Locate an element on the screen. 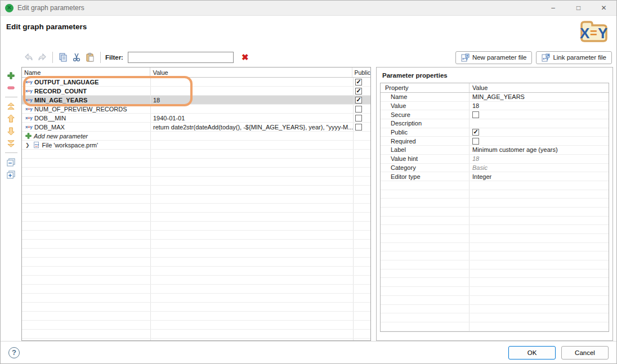  clear-filter-icon: ✖ is located at coordinates (245, 57).